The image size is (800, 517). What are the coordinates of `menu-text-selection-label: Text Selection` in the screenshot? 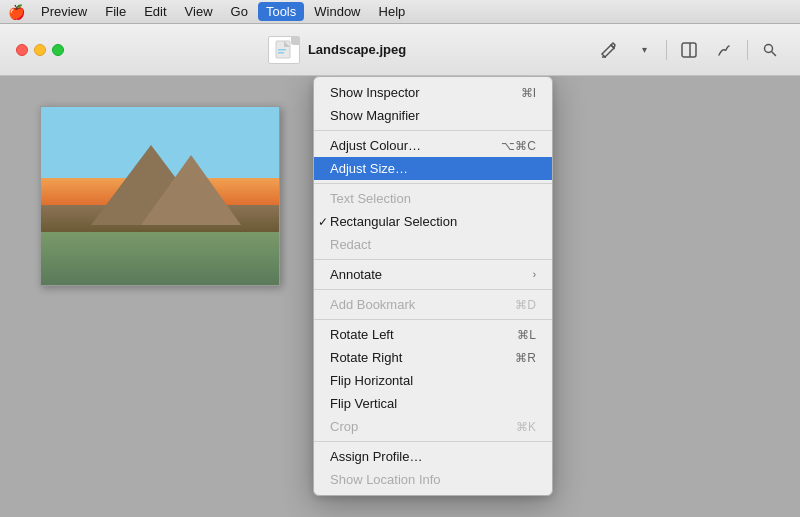 It's located at (370, 198).